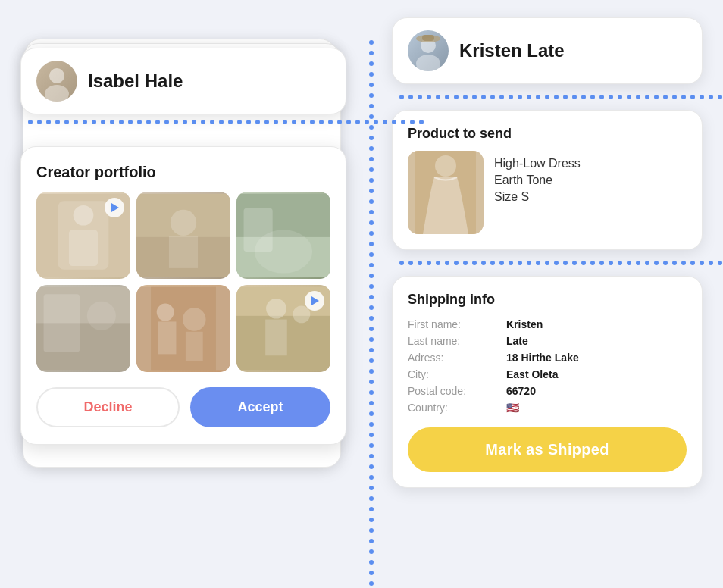 The image size is (723, 588). Describe the element at coordinates (537, 180) in the screenshot. I see `product-color: Earth Tone` at that location.